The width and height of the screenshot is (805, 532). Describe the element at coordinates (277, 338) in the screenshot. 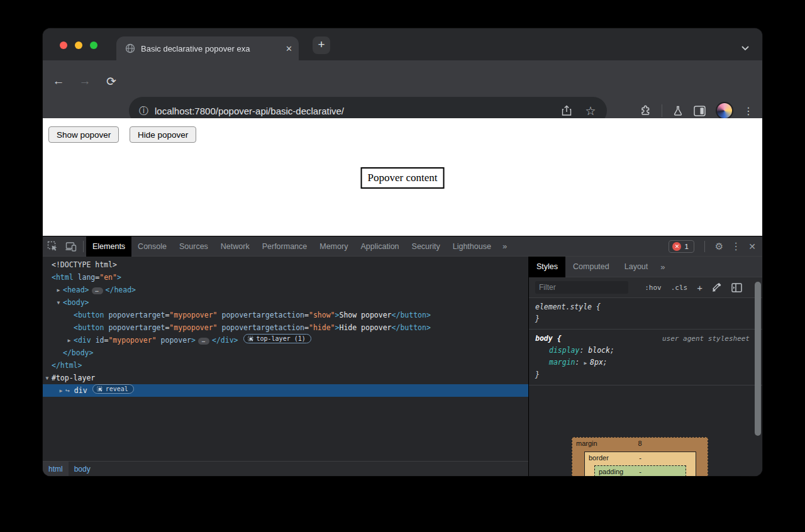

I see `badge-top-layer: top-layer (1)` at that location.